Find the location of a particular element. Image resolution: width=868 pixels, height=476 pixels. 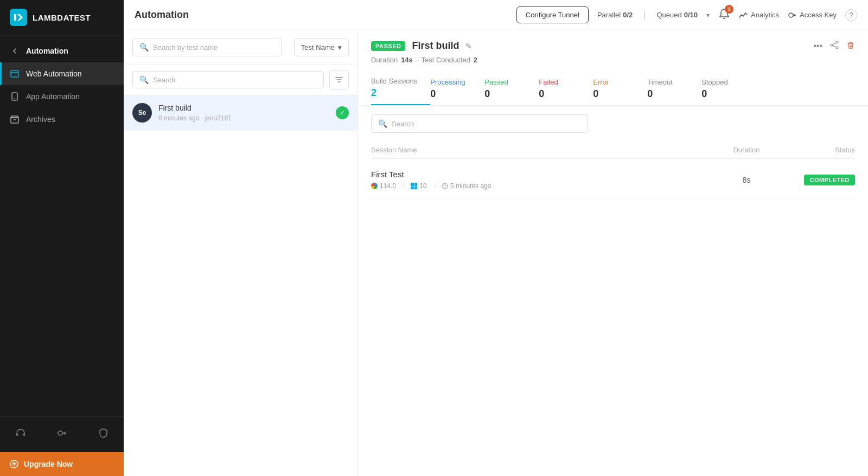

test-conducted-value: 2 is located at coordinates (475, 60).